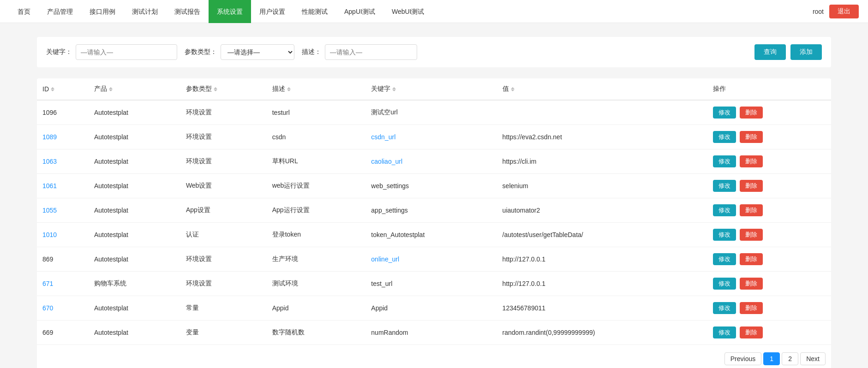 This screenshot has width=868, height=368. What do you see at coordinates (743, 359) in the screenshot?
I see `previous-button: Previous` at bounding box center [743, 359].